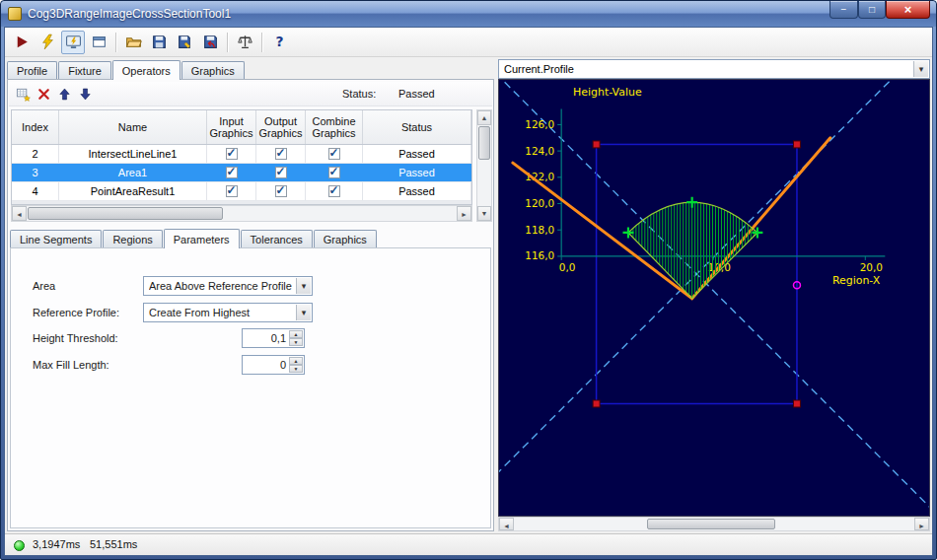 Image resolution: width=937 pixels, height=560 pixels. What do you see at coordinates (210, 42) in the screenshot?
I see `import-button` at bounding box center [210, 42].